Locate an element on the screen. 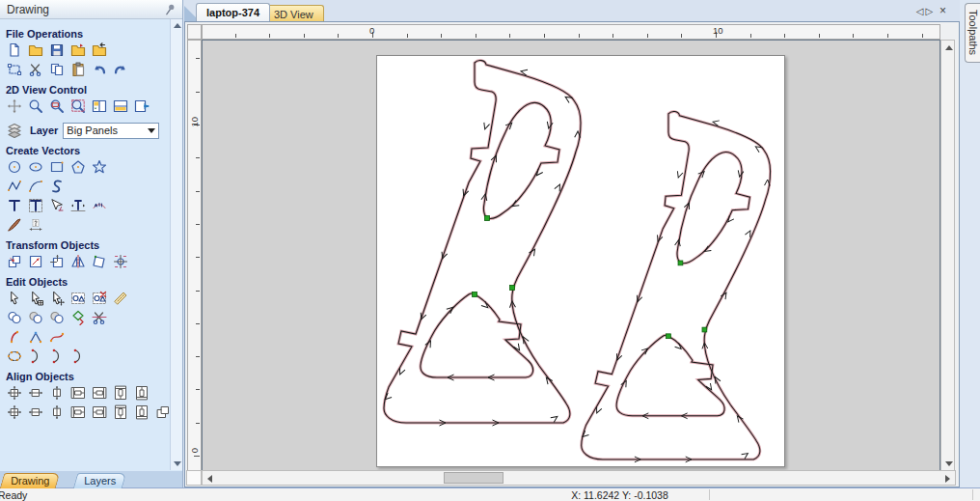  vector-panel-right is located at coordinates (675, 286).